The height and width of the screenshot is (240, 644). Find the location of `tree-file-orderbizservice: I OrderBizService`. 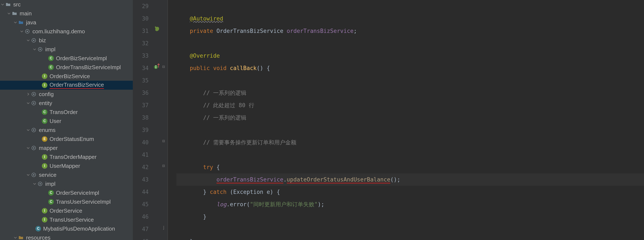

tree-file-orderbizservice: I OrderBizService is located at coordinates (66, 76).